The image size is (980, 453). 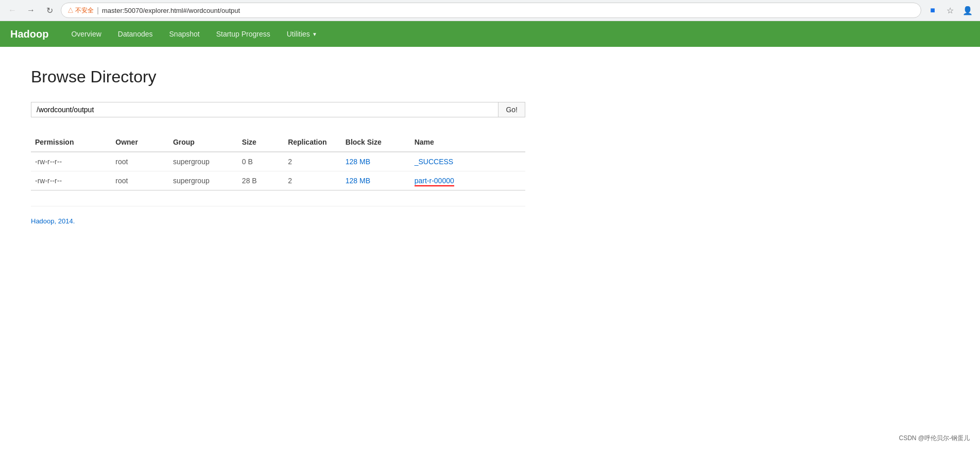 I want to click on address-text: master:50070/explorer.html#/wordcount/ou…, so click(x=508, y=10).